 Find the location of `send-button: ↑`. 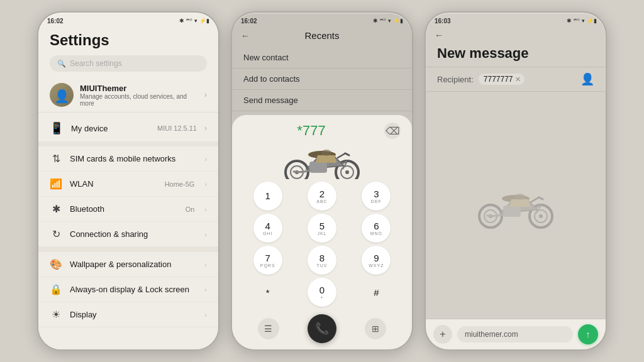

send-button: ↑ is located at coordinates (588, 334).